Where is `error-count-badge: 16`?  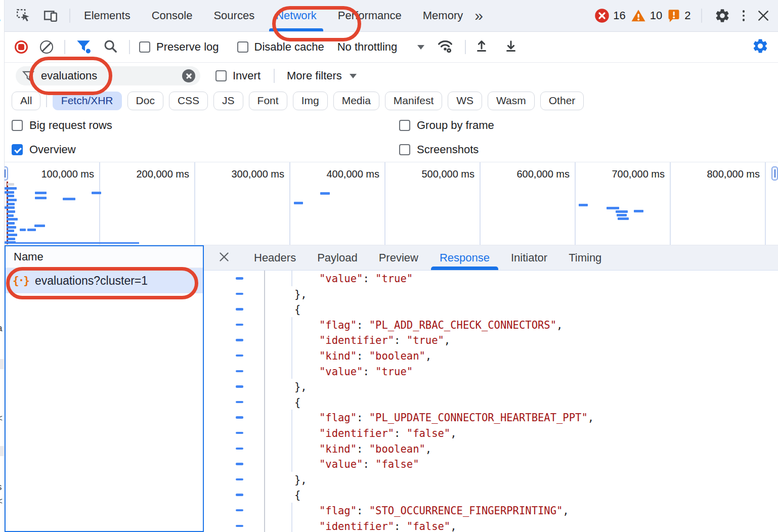 error-count-badge: 16 is located at coordinates (610, 16).